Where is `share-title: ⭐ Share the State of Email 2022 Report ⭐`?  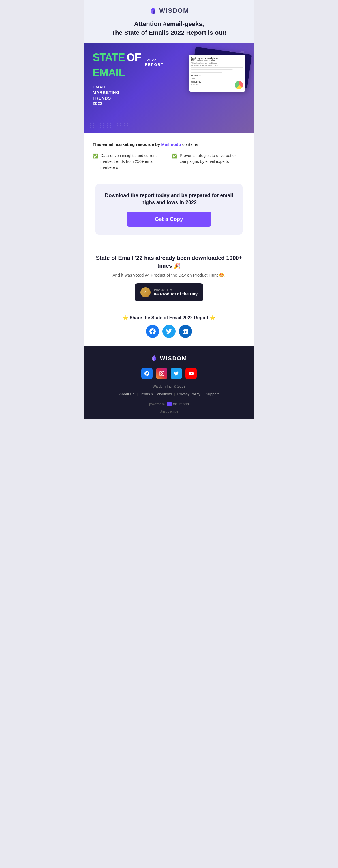
share-title: ⭐ Share the State of Email 2022 Report ⭐ is located at coordinates (169, 318).